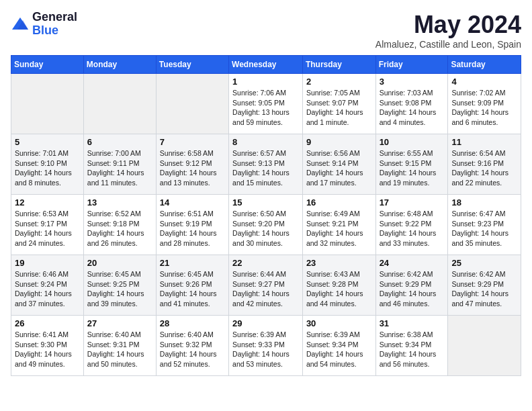 The height and width of the screenshot is (411, 532). I want to click on day-info: Sunrise: 6:38 AM Sunset: 9:34 PM Dayligh…, so click(412, 349).